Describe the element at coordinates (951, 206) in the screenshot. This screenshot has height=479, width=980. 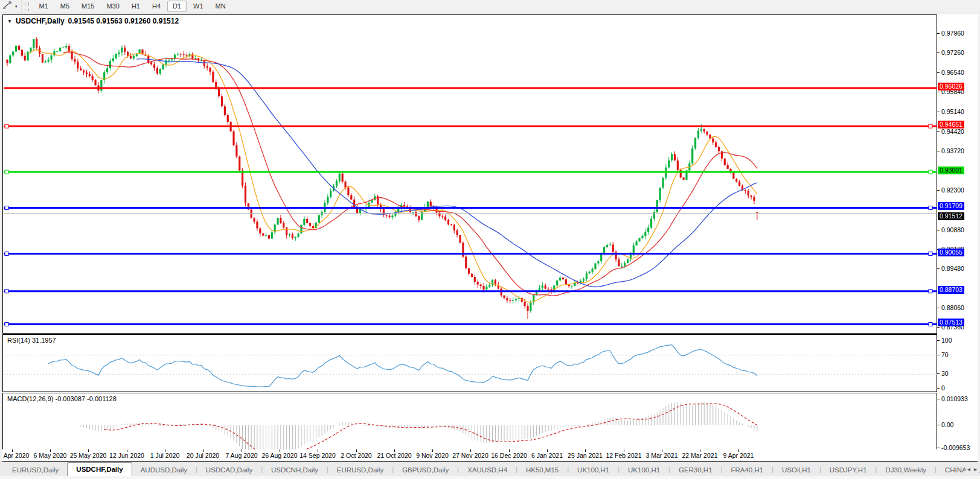
I see `price-level-badge: 0.91709` at that location.